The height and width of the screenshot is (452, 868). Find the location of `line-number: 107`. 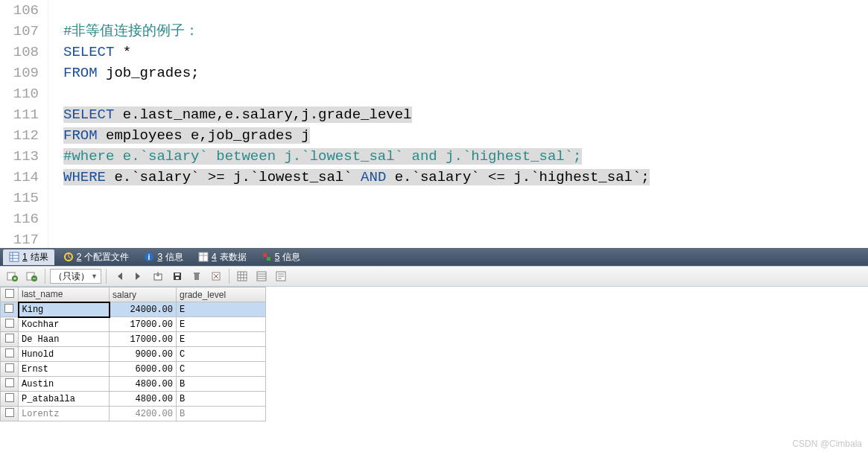

line-number: 107 is located at coordinates (19, 31).